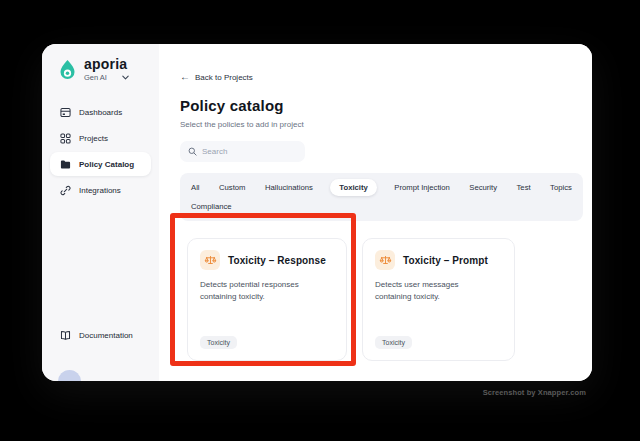 The height and width of the screenshot is (441, 640). Describe the element at coordinates (216, 78) in the screenshot. I see `back-to-projects-link: ← Back to Projects` at that location.